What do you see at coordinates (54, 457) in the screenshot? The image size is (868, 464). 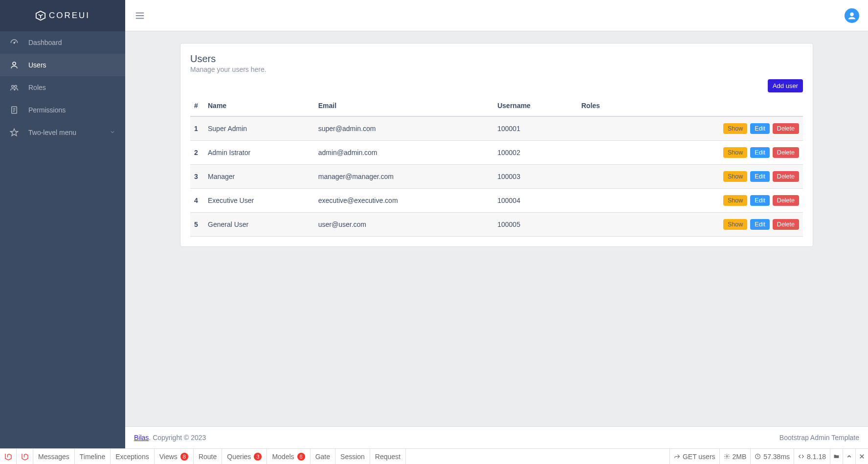 I see `debugbar-tab-messages: Messages` at bounding box center [54, 457].